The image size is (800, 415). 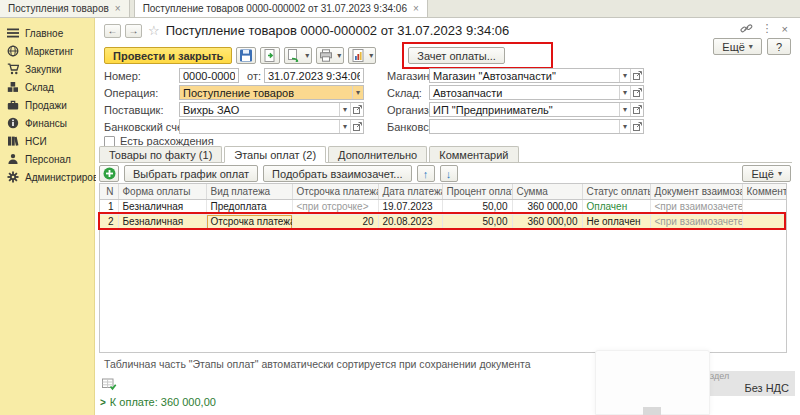 What do you see at coordinates (400, 9) in the screenshot?
I see `window-tab-bar: Поступления товаров × Поступление товаро…` at bounding box center [400, 9].